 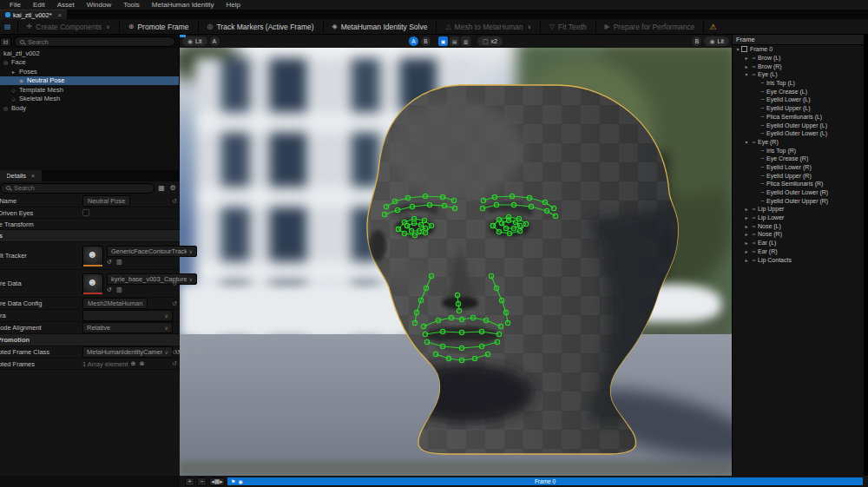 I want to click on frame-tree-item-eyelid-upper-l-: ~Eyelid Upper (L), so click(x=799, y=109).